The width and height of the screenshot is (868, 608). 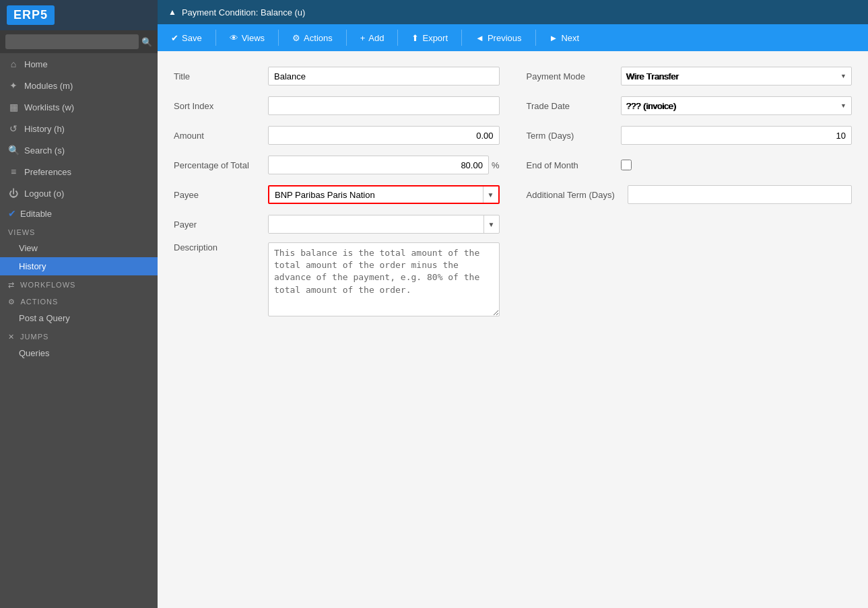 I want to click on title-input, so click(x=384, y=76).